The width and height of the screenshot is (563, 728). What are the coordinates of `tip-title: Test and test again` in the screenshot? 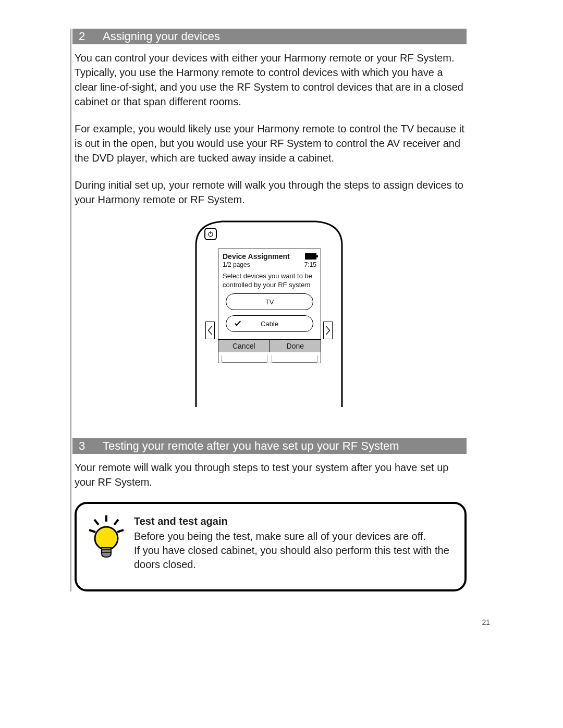 It's located at (293, 521).